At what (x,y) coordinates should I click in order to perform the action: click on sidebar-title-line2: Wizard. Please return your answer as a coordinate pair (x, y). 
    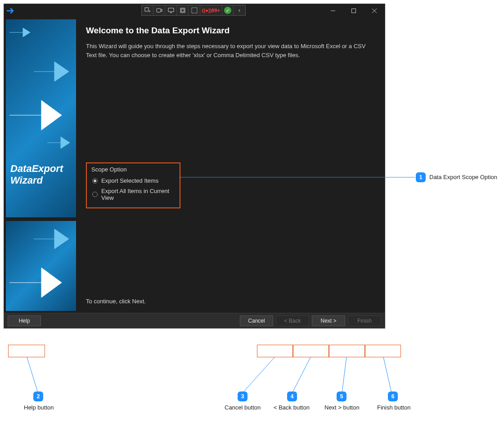
    Looking at the image, I should click on (37, 180).